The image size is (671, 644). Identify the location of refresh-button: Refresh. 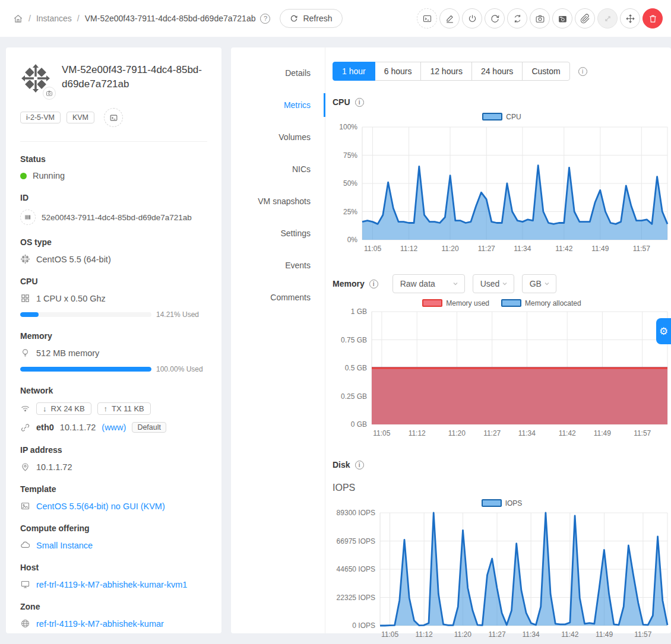
(311, 18).